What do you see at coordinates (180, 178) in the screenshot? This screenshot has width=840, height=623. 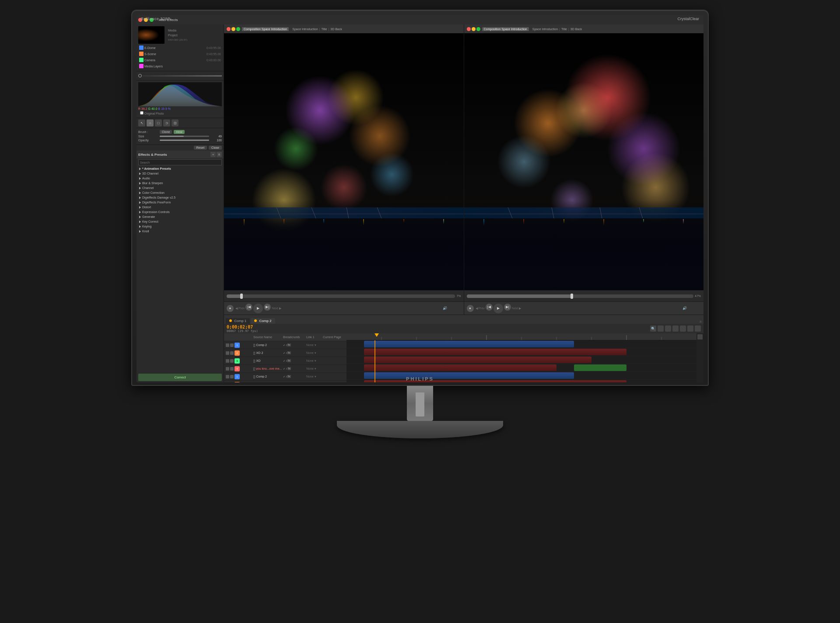 I see `effects-item: Audio` at bounding box center [180, 178].